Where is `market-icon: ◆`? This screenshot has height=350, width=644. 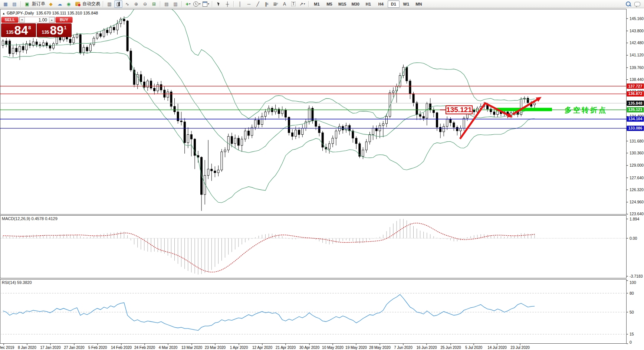
market-icon: ◆ is located at coordinates (51, 4).